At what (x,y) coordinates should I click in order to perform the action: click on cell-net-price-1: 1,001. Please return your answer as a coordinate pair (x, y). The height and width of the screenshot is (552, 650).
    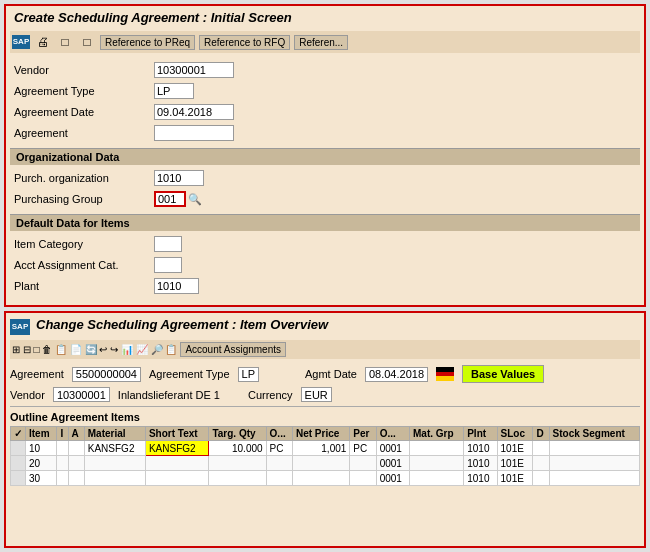
    Looking at the image, I should click on (320, 448).